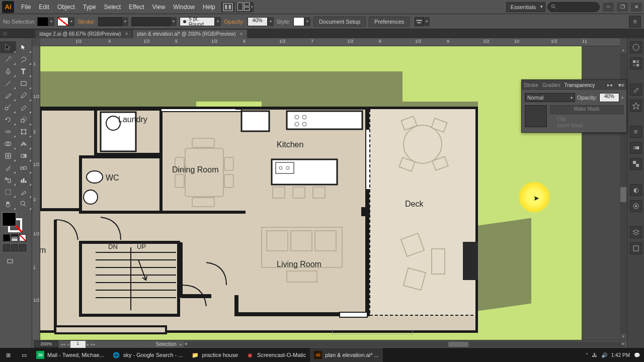 The height and width of the screenshot is (362, 644). What do you see at coordinates (125, 22) in the screenshot?
I see `stroke-weight-dropdown: ▾` at bounding box center [125, 22].